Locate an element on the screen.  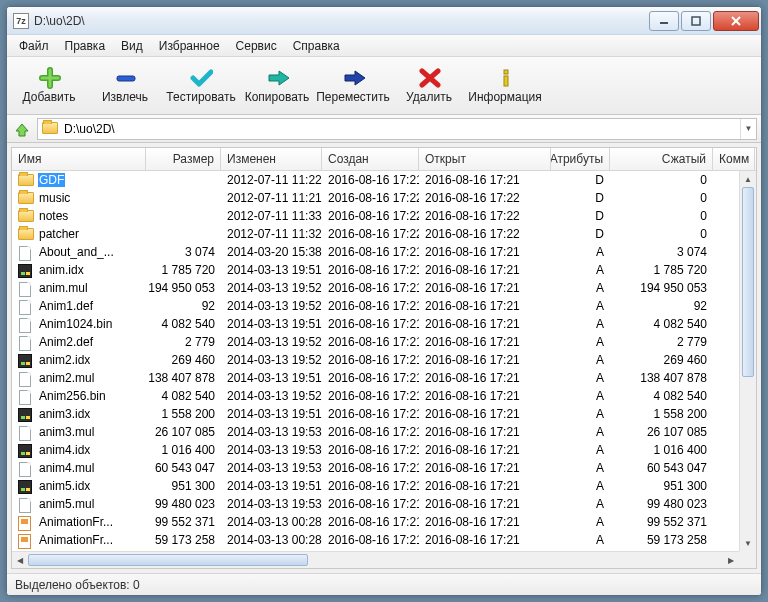
table-row: Anim1.def922014-03-13 19:522016-08-16 17… is located at coordinates (384, 306).